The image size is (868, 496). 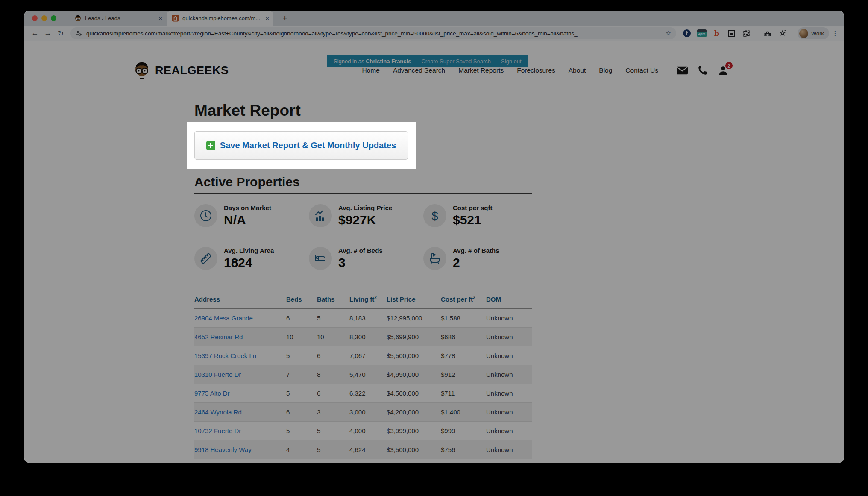 I want to click on profile-avatar, so click(x=804, y=33).